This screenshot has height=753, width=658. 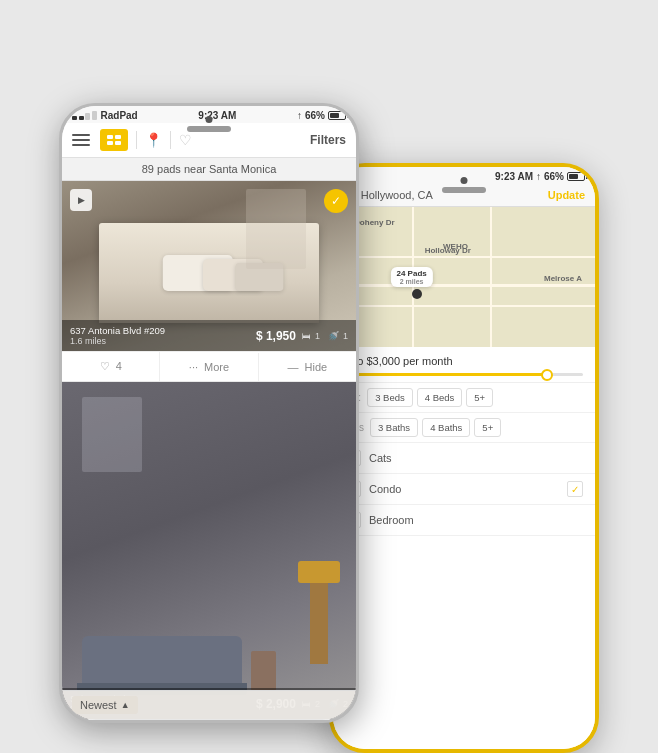 I want to click on more-dots-icon: ···, so click(x=194, y=367).